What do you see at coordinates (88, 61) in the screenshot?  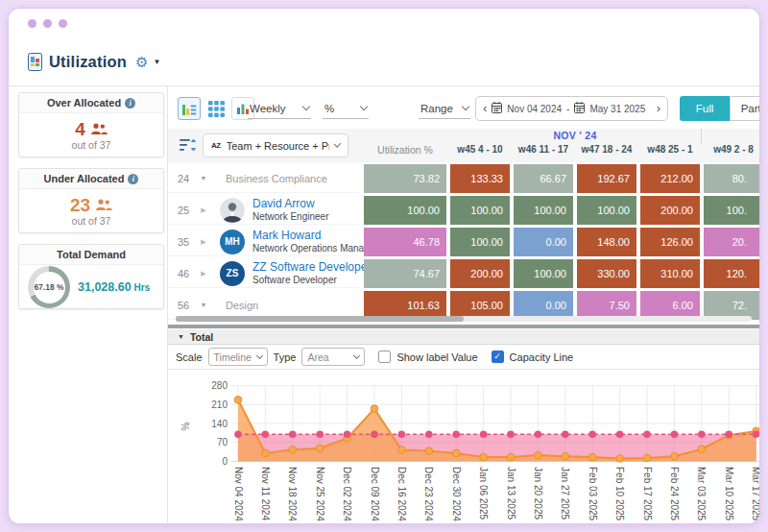 I see `page-title: Utilization` at bounding box center [88, 61].